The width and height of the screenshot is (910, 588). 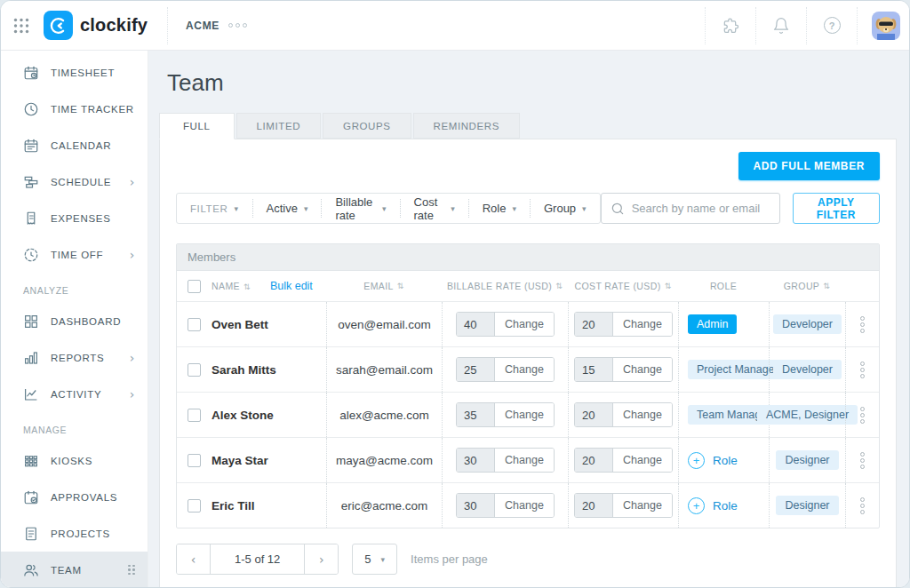 I want to click on tab-limited: LIMITED, so click(x=279, y=126).